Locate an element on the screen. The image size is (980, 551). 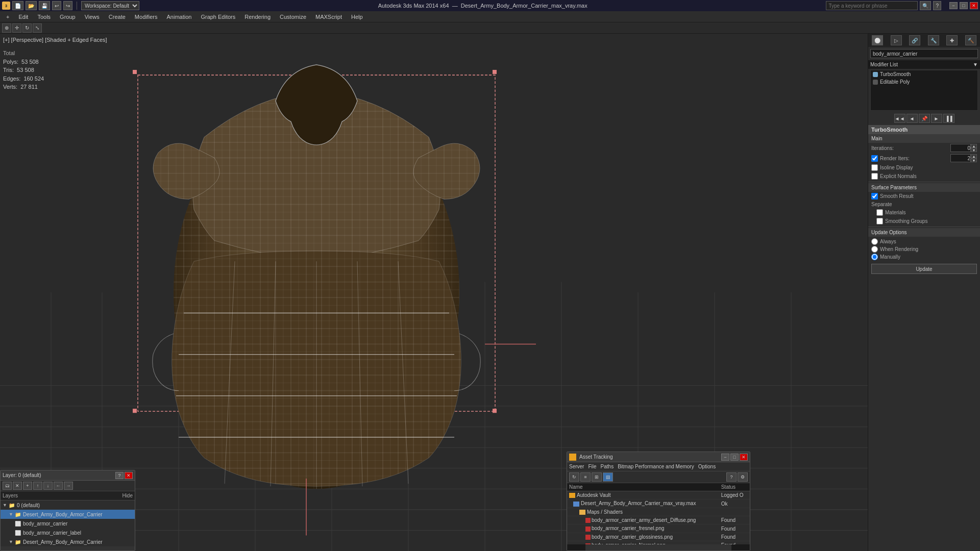
layer-btn-add: + is located at coordinates (28, 486).